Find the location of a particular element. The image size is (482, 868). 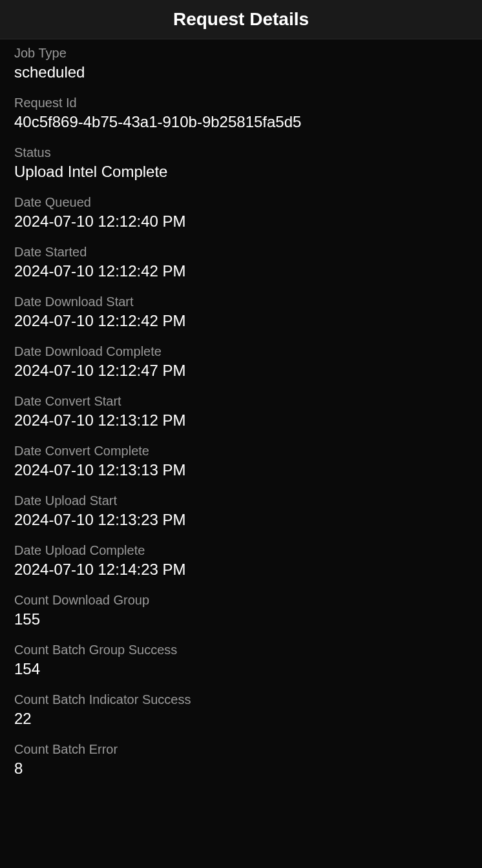

field-count-batch-error: Count Batch Error 8 is located at coordinates (241, 760).